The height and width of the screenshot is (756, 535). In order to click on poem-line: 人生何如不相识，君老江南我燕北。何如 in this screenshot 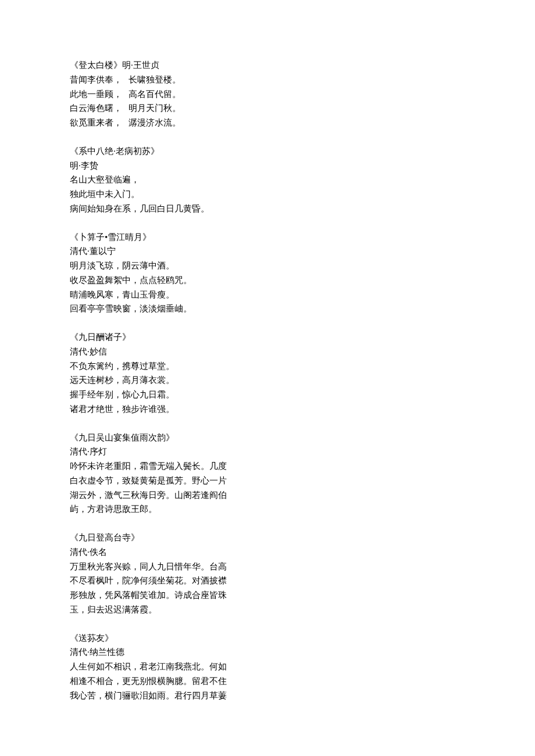, I will do `click(163, 667)`.